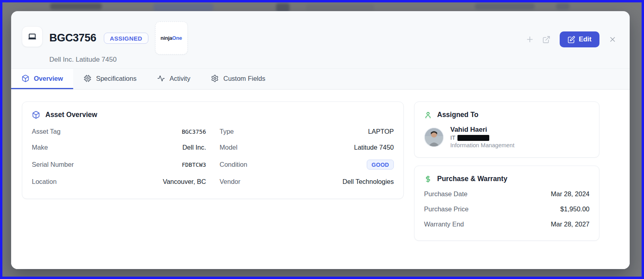  What do you see at coordinates (44, 181) in the screenshot?
I see `field-label-location: Location` at bounding box center [44, 181].